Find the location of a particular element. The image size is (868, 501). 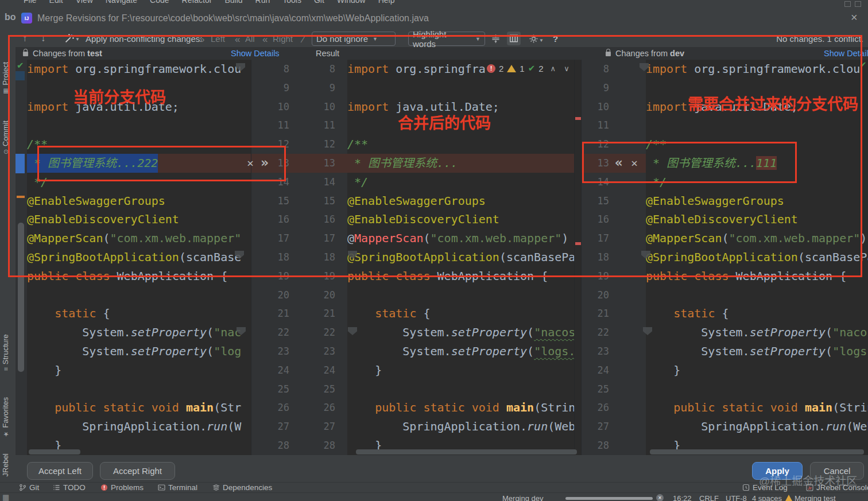

code-line: SpringApplication.run(W is located at coordinates (139, 427).